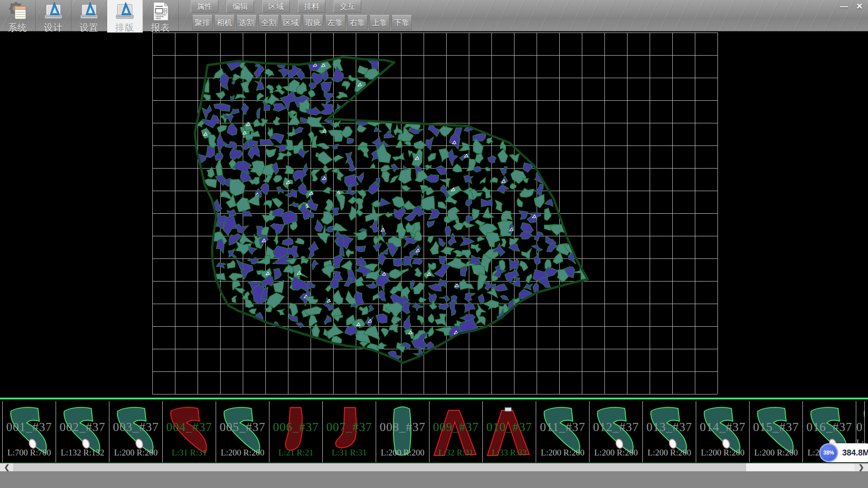 Image resolution: width=868 pixels, height=488 pixels. What do you see at coordinates (434, 16) in the screenshot?
I see `ribbon-toolbar: 系统 设计 设置 排版` at bounding box center [434, 16].